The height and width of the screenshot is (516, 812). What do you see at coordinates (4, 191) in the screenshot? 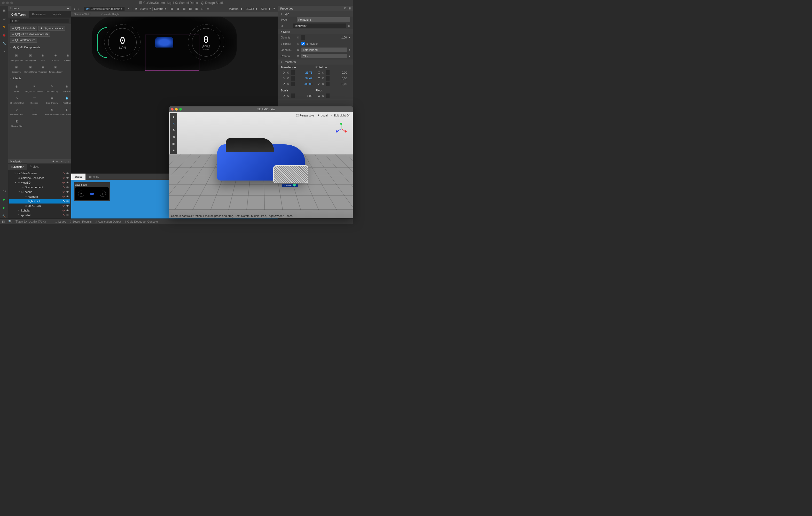
I see `monitor-icon: 🖵` at bounding box center [4, 191].